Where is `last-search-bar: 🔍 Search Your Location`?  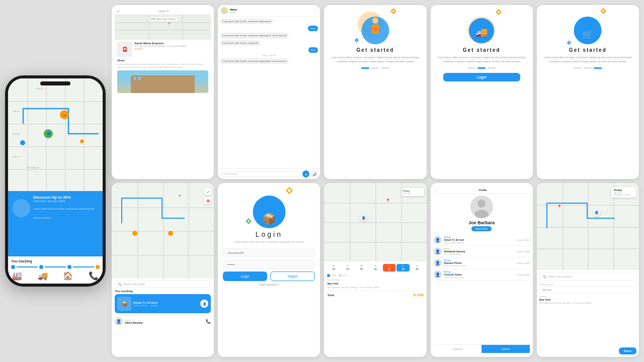 last-search-bar: 🔍 Search Your Location is located at coordinates (588, 277).